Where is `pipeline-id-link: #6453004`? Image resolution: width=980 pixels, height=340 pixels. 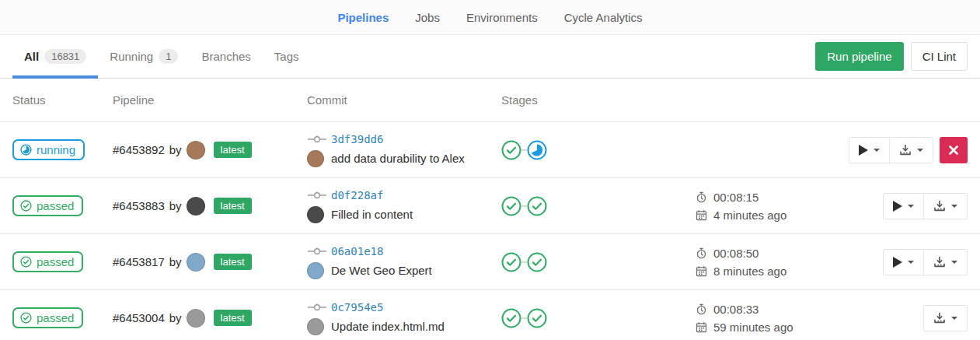 pipeline-id-link: #6453004 is located at coordinates (138, 317).